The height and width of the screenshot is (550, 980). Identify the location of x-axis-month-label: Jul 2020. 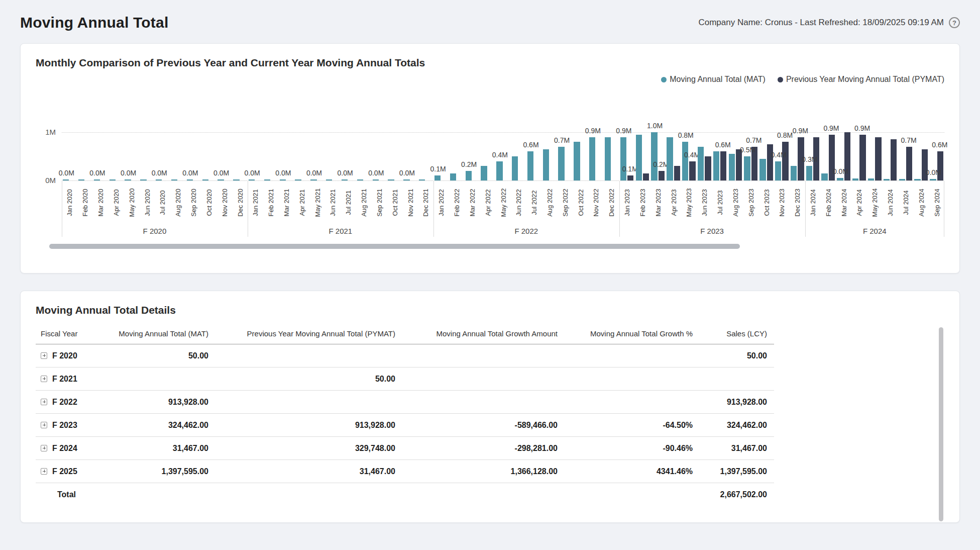
(163, 203).